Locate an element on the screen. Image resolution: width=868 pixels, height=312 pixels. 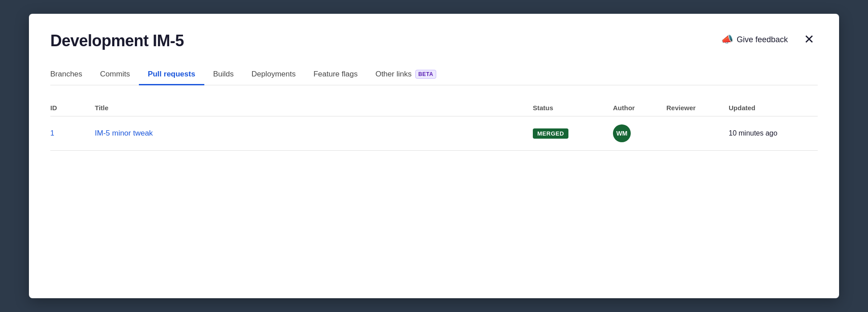
close-button: ✕ is located at coordinates (809, 40).